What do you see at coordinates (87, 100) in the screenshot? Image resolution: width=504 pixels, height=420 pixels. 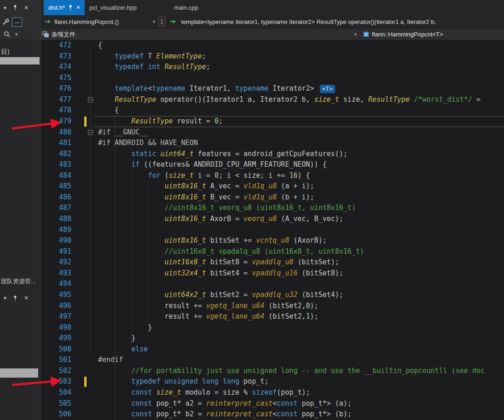 I see `gutter-margin: −` at bounding box center [87, 100].